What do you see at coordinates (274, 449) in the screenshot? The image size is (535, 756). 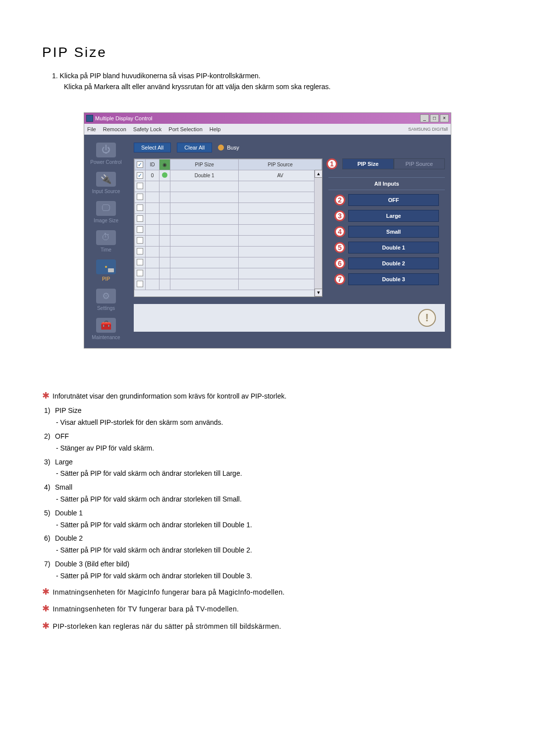 I see `def-text-2: - Stänger av PIP för vald skärm.` at bounding box center [274, 449].